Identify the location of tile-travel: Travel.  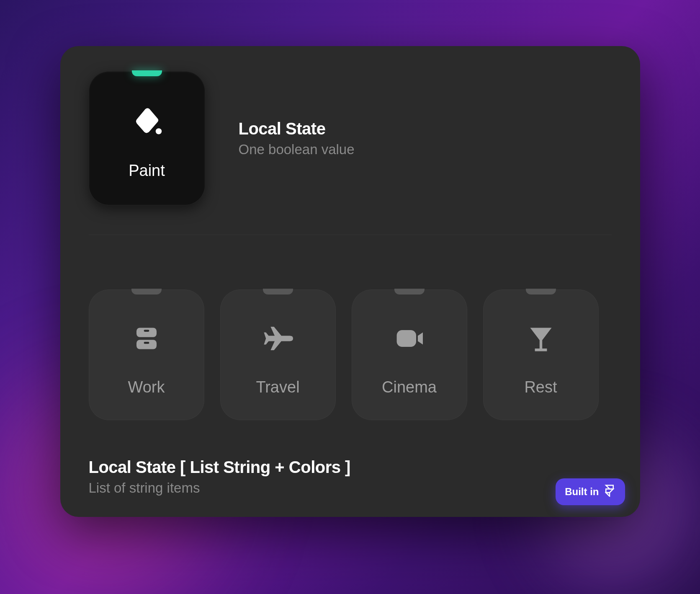
(278, 355).